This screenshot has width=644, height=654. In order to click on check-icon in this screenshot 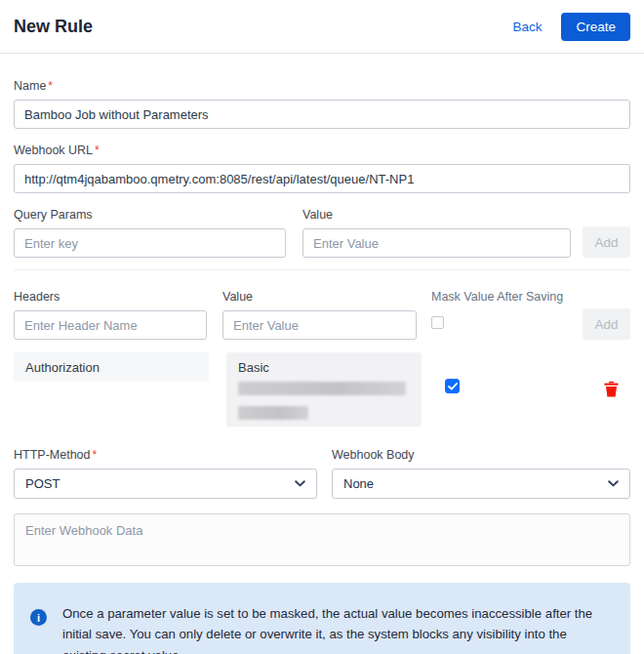, I will do `click(453, 387)`.